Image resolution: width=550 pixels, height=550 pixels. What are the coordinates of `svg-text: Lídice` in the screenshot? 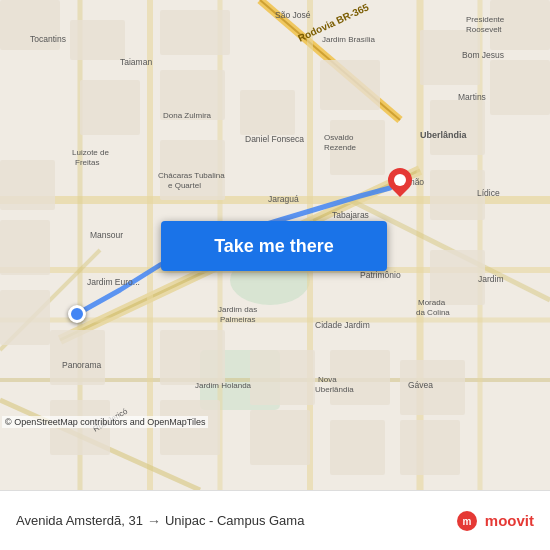 It's located at (488, 193).